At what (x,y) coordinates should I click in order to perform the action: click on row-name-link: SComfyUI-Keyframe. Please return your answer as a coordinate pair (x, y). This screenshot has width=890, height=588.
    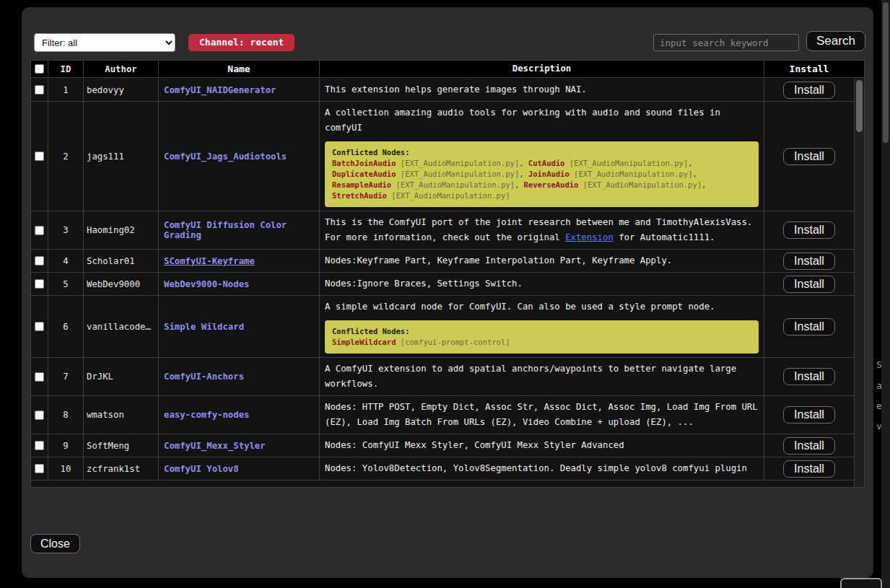
    Looking at the image, I should click on (209, 261).